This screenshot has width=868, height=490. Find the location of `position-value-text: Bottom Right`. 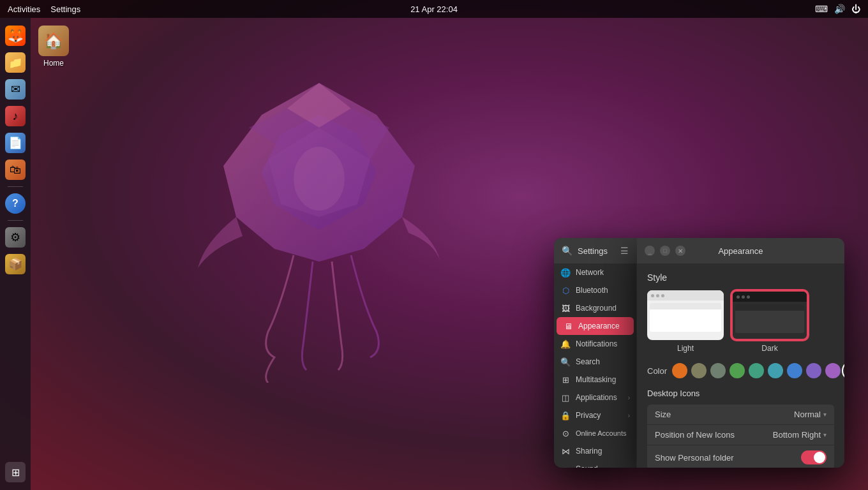

position-value-text: Bottom Right is located at coordinates (797, 435).